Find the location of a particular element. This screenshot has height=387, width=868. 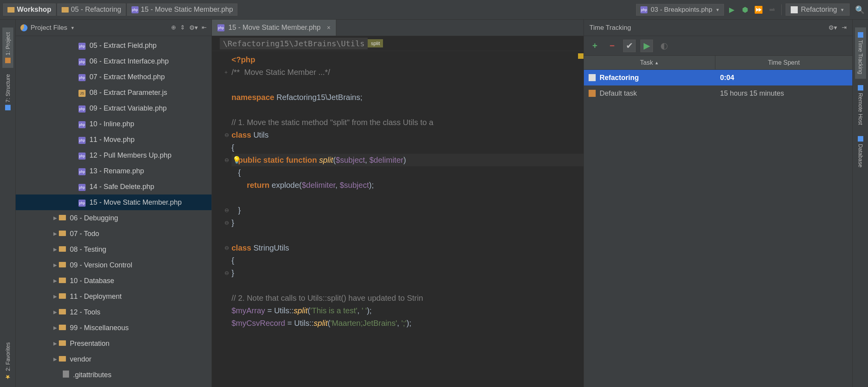

hide-icon: ⇤ is located at coordinates (204, 27).